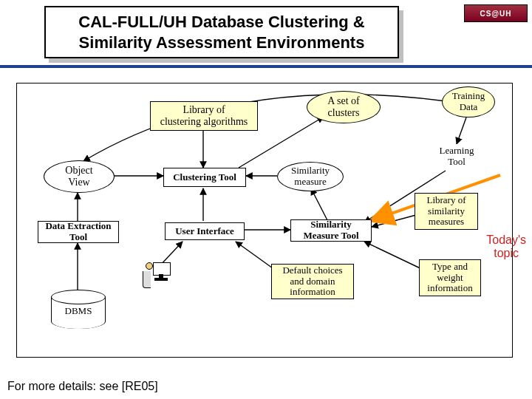 The width and height of the screenshot is (532, 399). What do you see at coordinates (204, 110) in the screenshot?
I see `lib-cluster-l1: Library of` at bounding box center [204, 110].